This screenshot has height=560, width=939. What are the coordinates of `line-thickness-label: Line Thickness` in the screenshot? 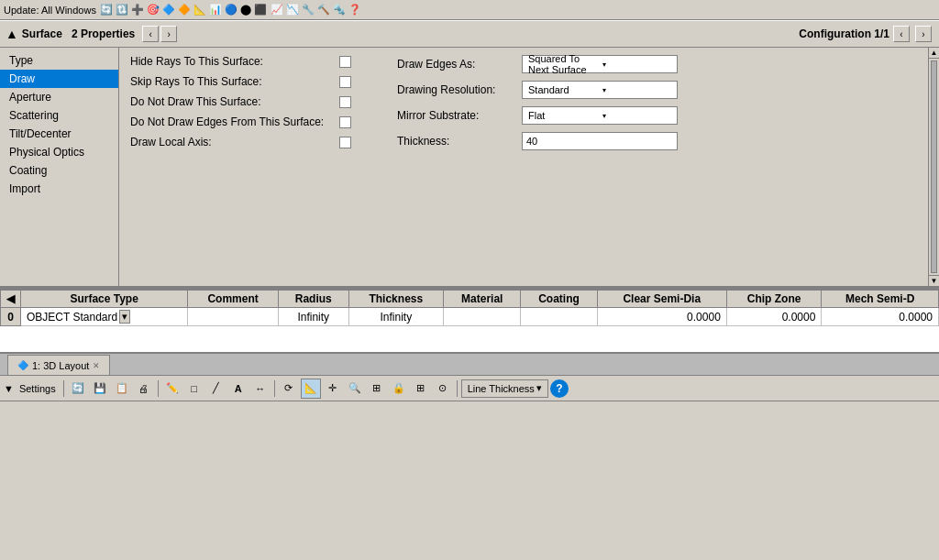 It's located at (501, 389).